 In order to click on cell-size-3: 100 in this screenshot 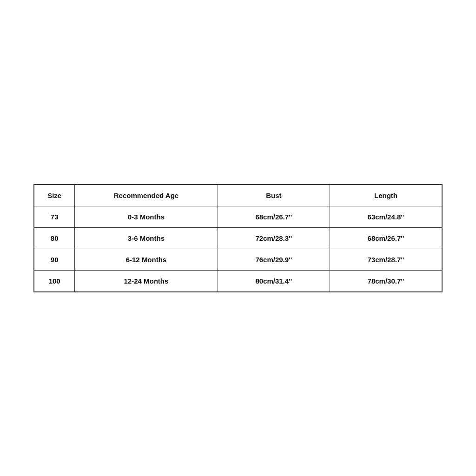, I will do `click(54, 281)`.